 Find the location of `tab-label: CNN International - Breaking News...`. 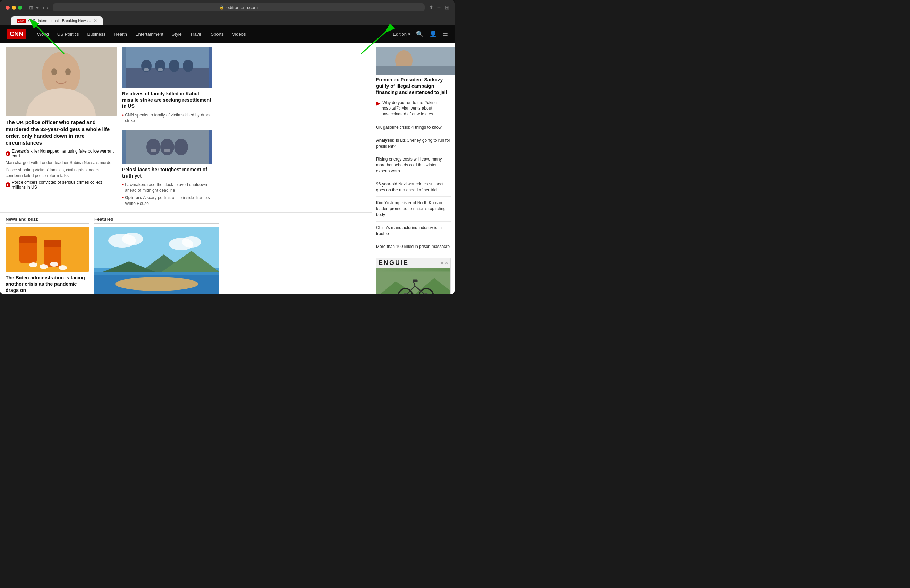

tab-label: CNN International - Breaking News... is located at coordinates (60, 21).